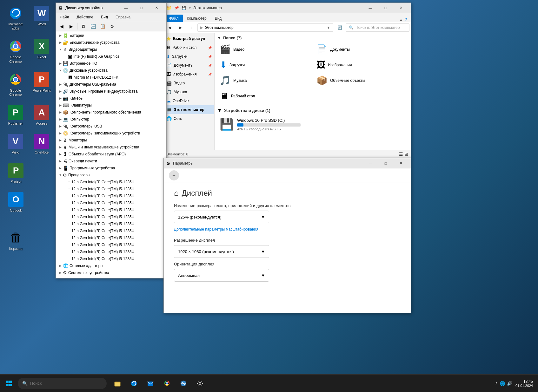  What do you see at coordinates (401, 20) in the screenshot?
I see `ribbon-expand-icon: ▲` at bounding box center [401, 20].